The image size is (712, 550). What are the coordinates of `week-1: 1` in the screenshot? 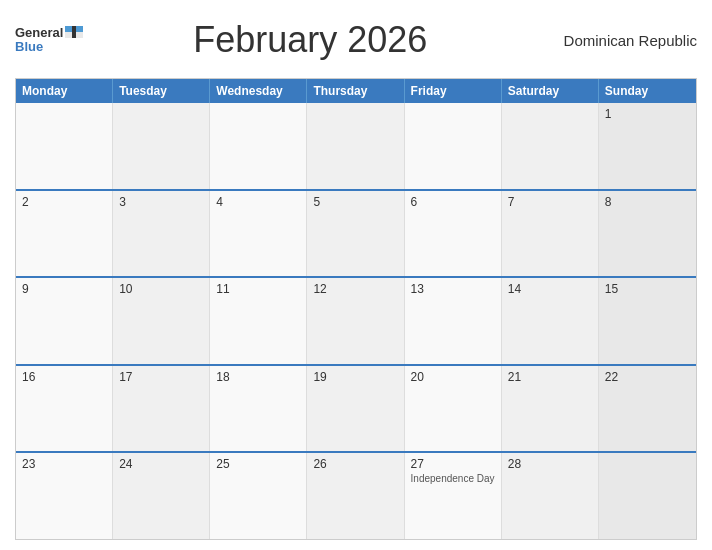 It's located at (356, 146).